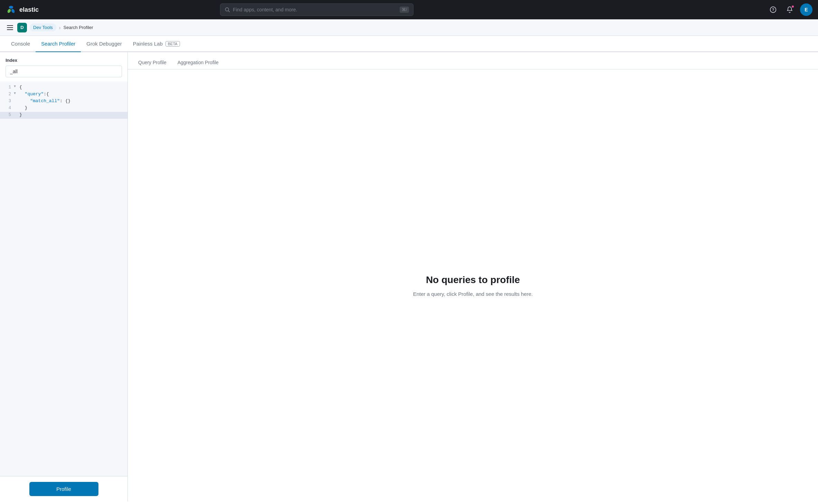 Image resolution: width=818 pixels, height=504 pixels. What do you see at coordinates (7, 101) in the screenshot?
I see `line-number-3: 3` at bounding box center [7, 101].